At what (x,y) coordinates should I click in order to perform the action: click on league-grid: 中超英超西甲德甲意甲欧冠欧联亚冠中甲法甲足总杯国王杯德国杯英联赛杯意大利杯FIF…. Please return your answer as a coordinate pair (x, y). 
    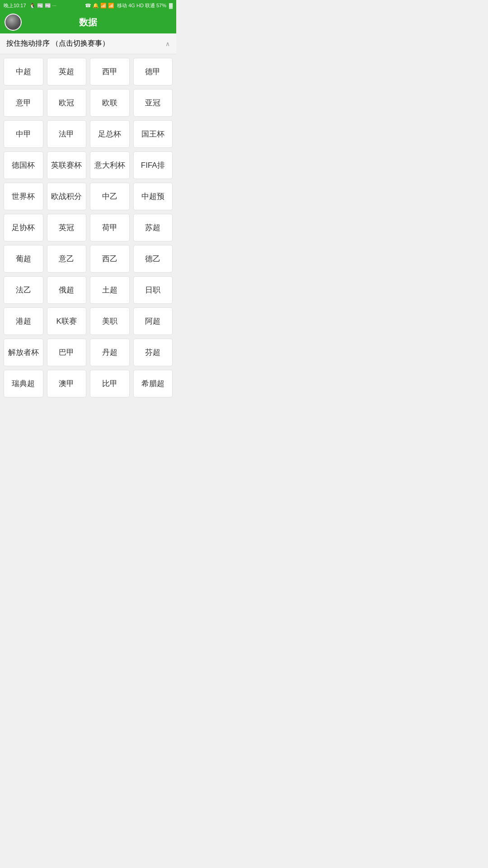
    Looking at the image, I should click on (88, 228).